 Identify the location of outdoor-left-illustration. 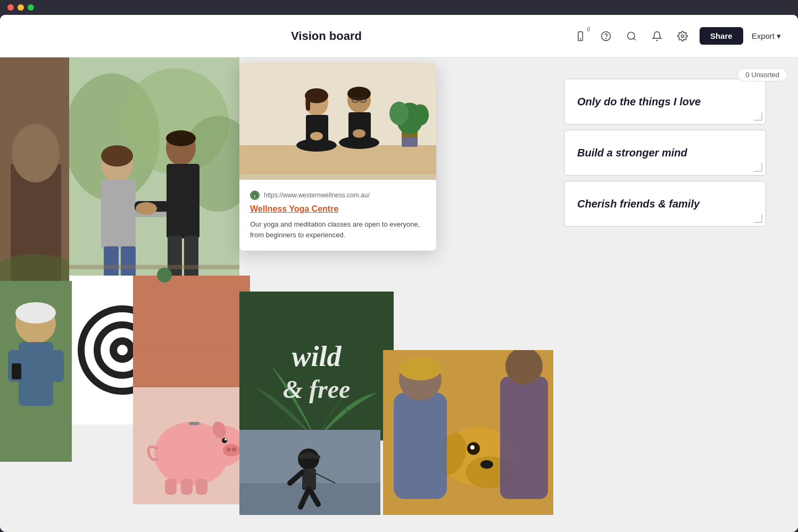
(36, 169).